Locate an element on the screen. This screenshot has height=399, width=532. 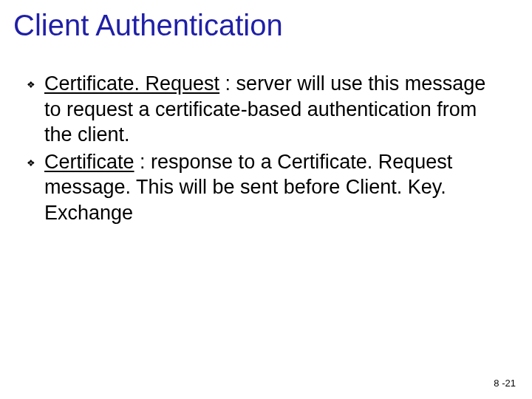
bullet-term: Certificate is located at coordinates (89, 162).